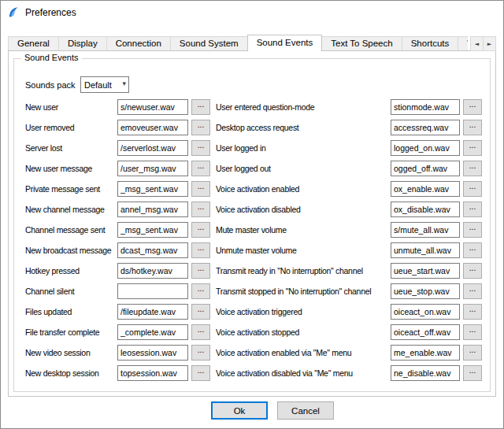 Image resolution: width=504 pixels, height=429 pixels. I want to click on sound-event-row: Channel silent..., so click(119, 291).